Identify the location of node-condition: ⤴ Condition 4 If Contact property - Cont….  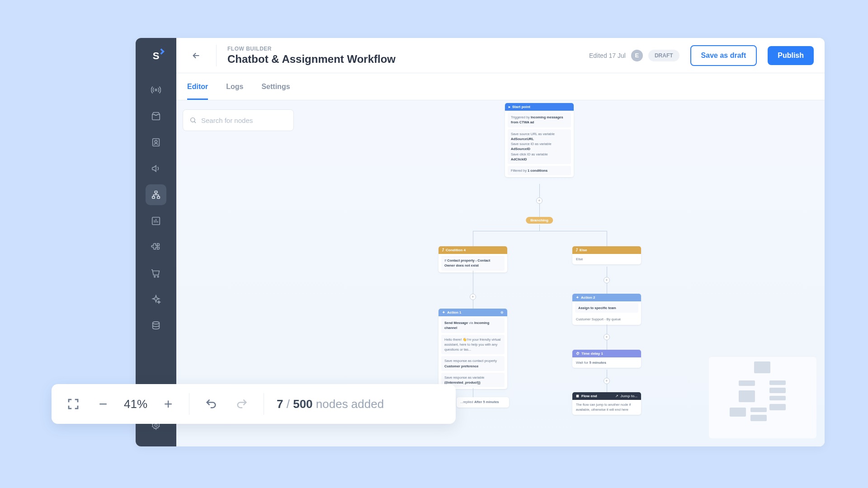
(473, 259).